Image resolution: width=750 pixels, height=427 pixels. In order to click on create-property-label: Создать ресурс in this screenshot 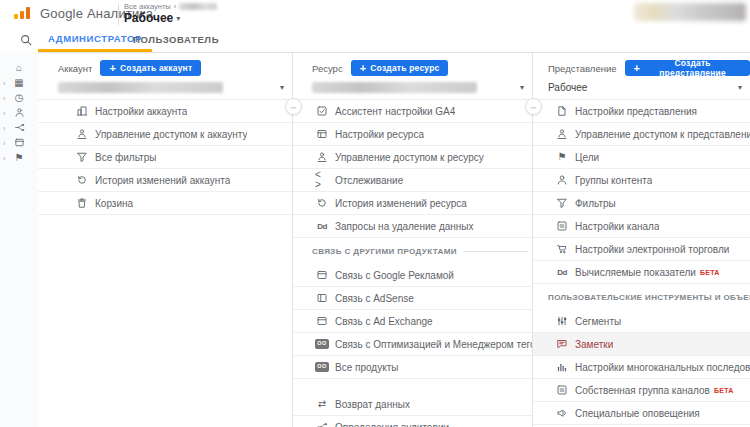, I will do `click(404, 68)`.